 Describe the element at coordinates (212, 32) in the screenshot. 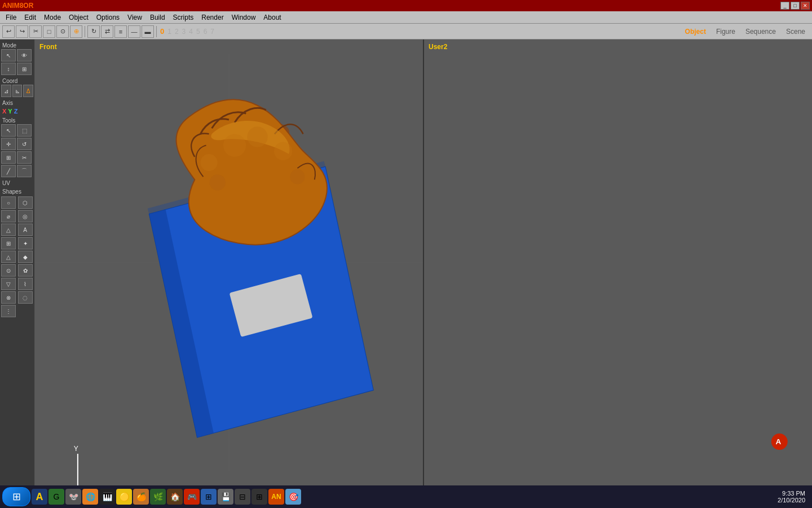

I see `num-7: 7` at that location.